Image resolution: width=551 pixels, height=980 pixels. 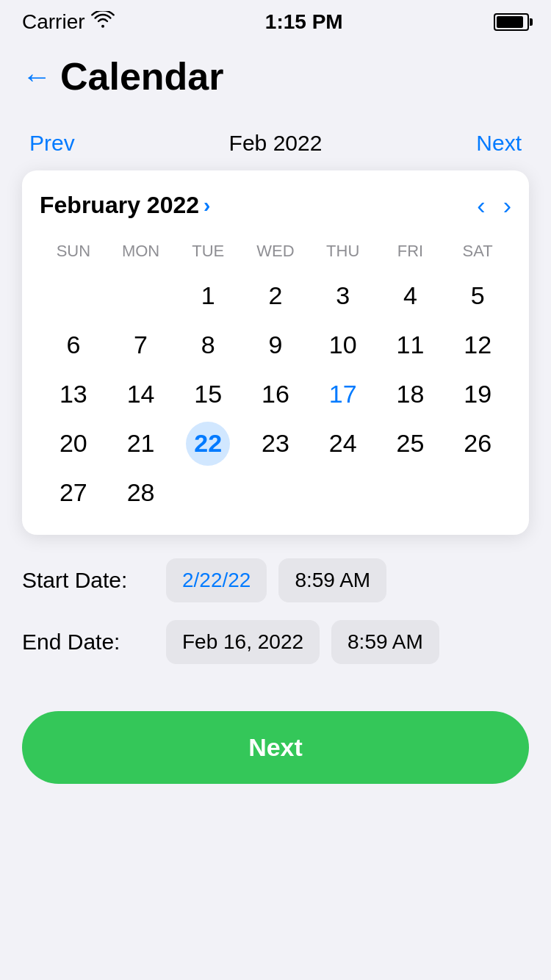 I want to click on next-button-container: Next, so click(x=276, y=748).